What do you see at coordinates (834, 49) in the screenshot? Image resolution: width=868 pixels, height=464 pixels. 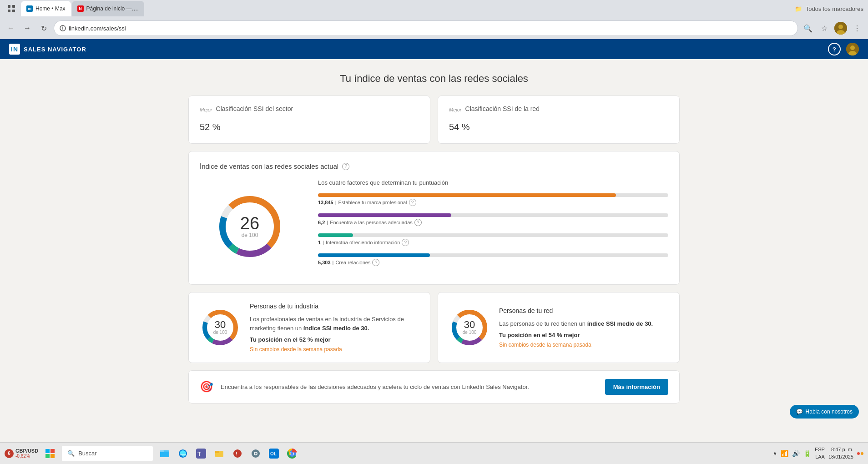 I see `help-icon: ?` at bounding box center [834, 49].